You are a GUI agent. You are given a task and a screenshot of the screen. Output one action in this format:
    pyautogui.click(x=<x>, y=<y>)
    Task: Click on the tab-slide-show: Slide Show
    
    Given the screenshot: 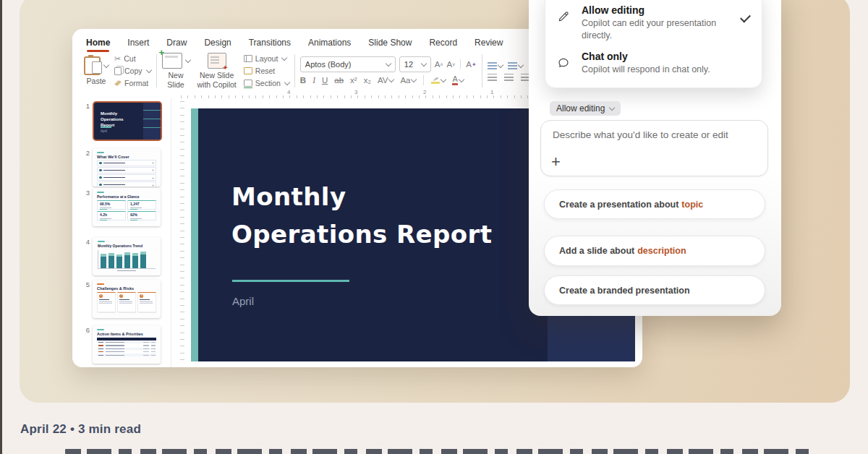 What is the action you would take?
    pyautogui.click(x=390, y=43)
    